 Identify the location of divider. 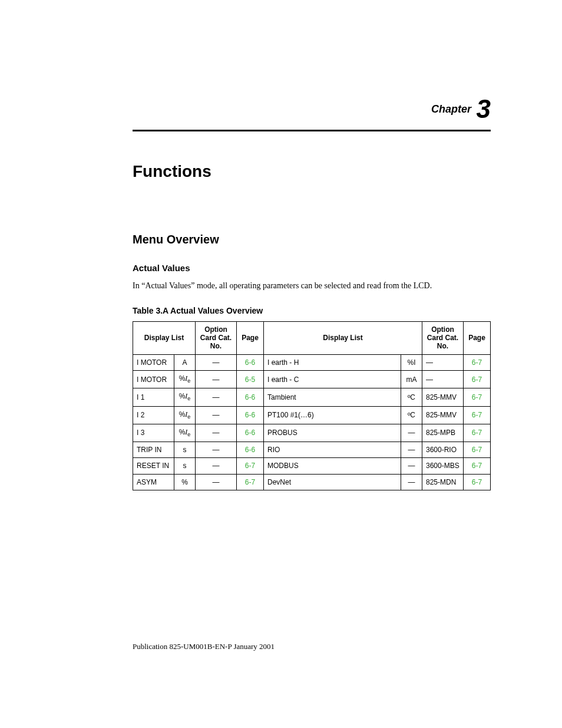
(312, 131).